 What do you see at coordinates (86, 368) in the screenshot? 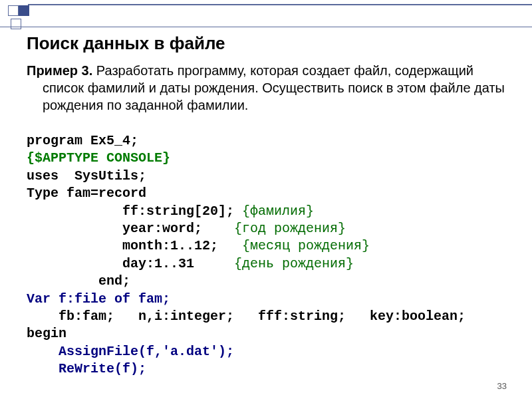
I see `code-call: ReWrite(f);` at bounding box center [86, 368].